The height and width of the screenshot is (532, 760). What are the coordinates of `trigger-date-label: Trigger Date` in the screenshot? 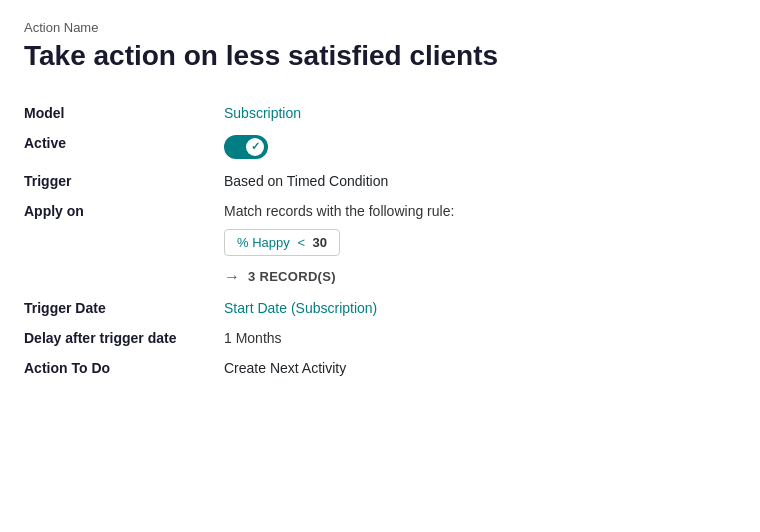 It's located at (124, 307).